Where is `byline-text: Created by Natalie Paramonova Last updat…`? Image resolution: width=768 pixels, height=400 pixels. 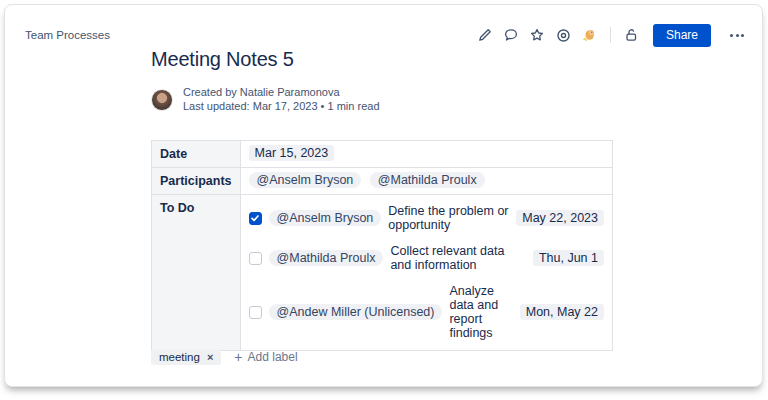 byline-text: Created by Natalie Paramonova Last updat… is located at coordinates (282, 100).